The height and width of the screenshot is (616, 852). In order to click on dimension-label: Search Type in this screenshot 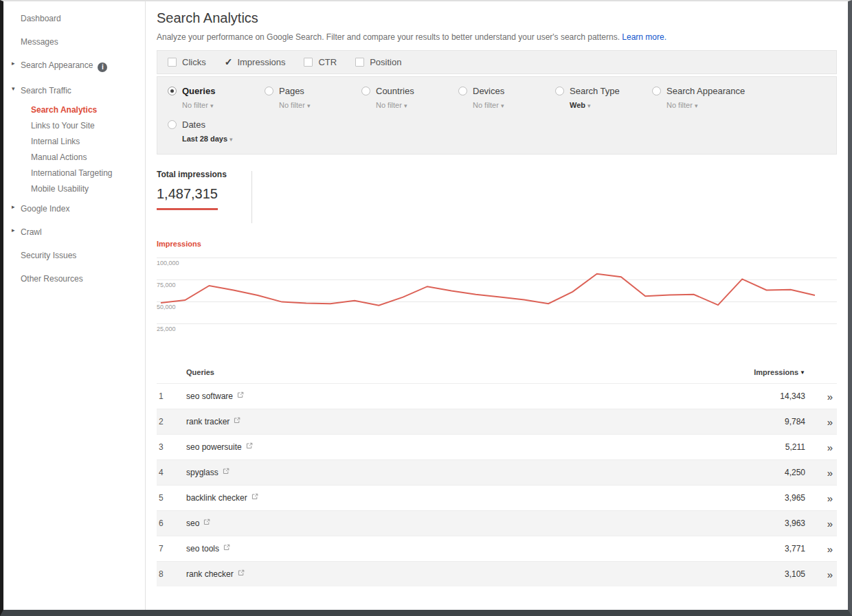, I will do `click(595, 91)`.